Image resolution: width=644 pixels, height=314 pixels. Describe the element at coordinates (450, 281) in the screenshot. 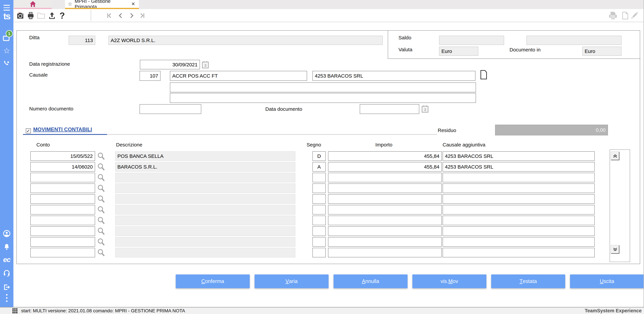

I see `footer-button: vis. Mov` at that location.